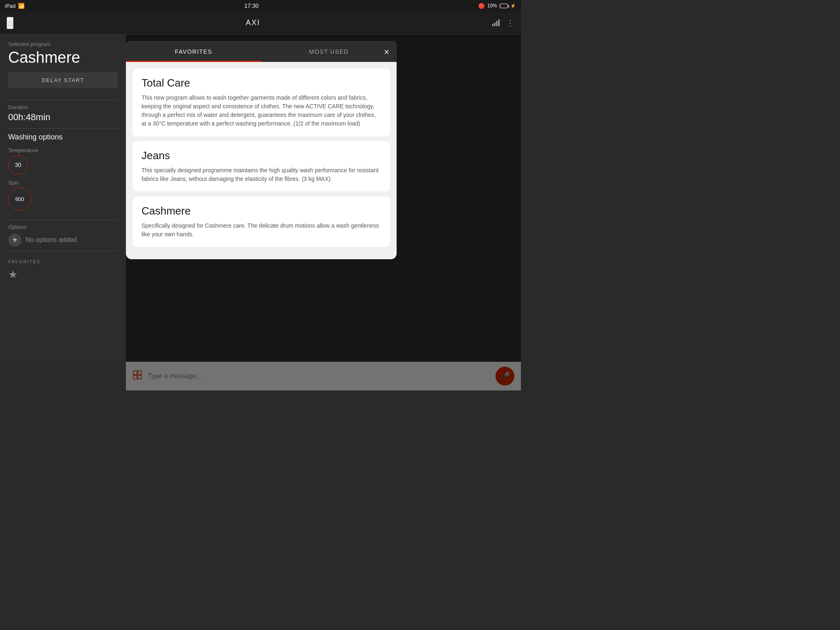 This screenshot has height=630, width=840. I want to click on sidebar: Selected program Cashmere DELAY START Du…, so click(63, 198).